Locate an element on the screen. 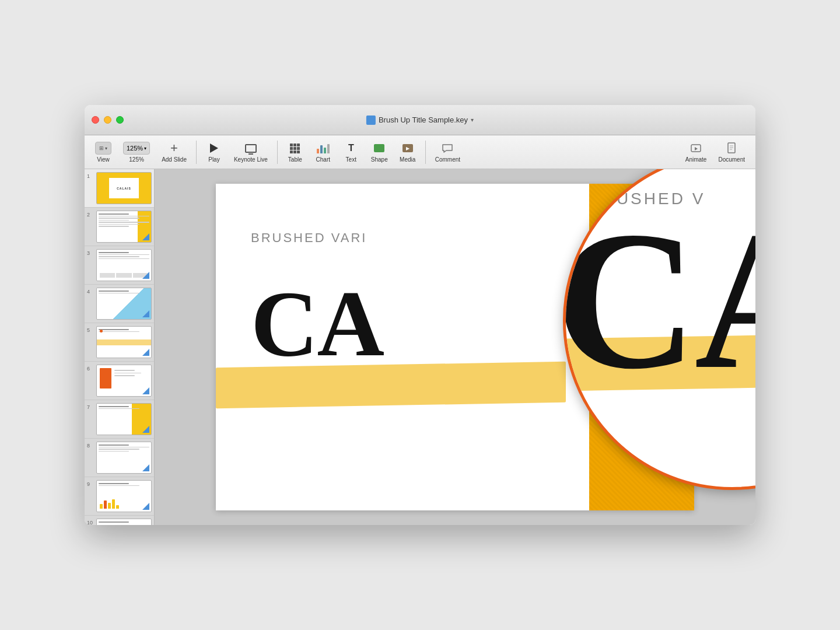 The height and width of the screenshot is (630, 840). slide-number-4: 4 is located at coordinates (90, 292).